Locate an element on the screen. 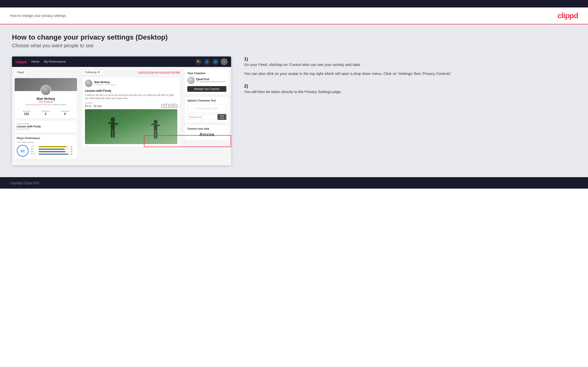  user-icon: 👤 is located at coordinates (207, 62).